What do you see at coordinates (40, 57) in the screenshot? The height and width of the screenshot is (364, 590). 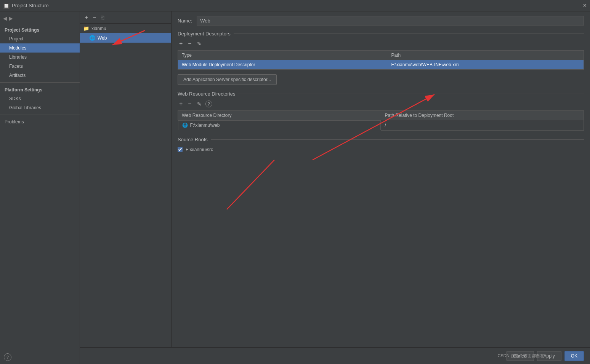 I see `sidebar-item-libraries: Libraries` at bounding box center [40, 57].